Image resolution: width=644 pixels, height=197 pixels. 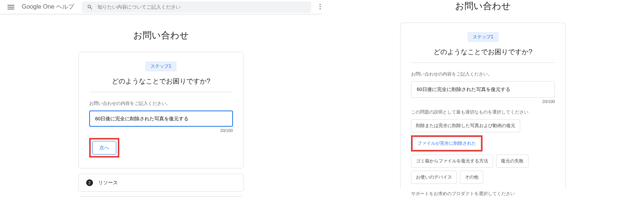 What do you see at coordinates (11, 7) in the screenshot?
I see `menu-icon` at bounding box center [11, 7].